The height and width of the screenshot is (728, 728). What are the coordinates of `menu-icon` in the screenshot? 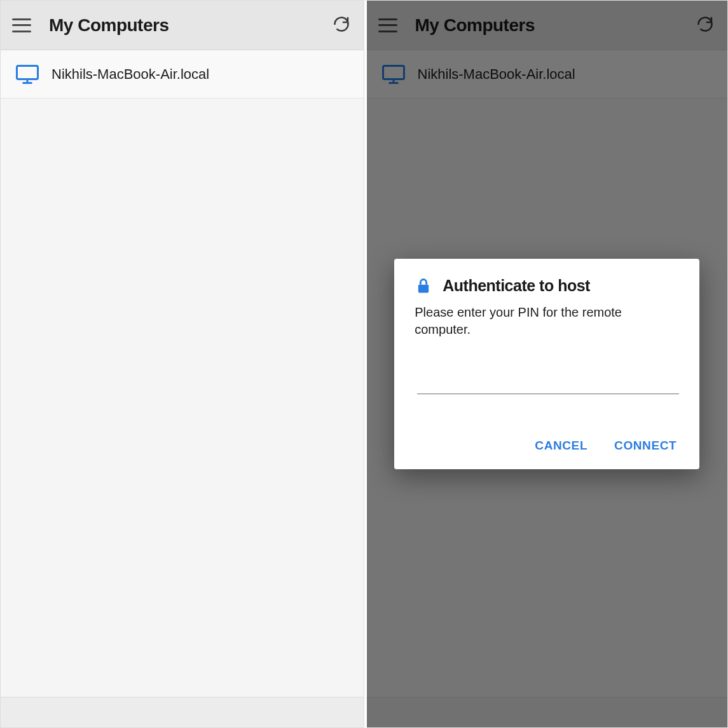 It's located at (22, 25).